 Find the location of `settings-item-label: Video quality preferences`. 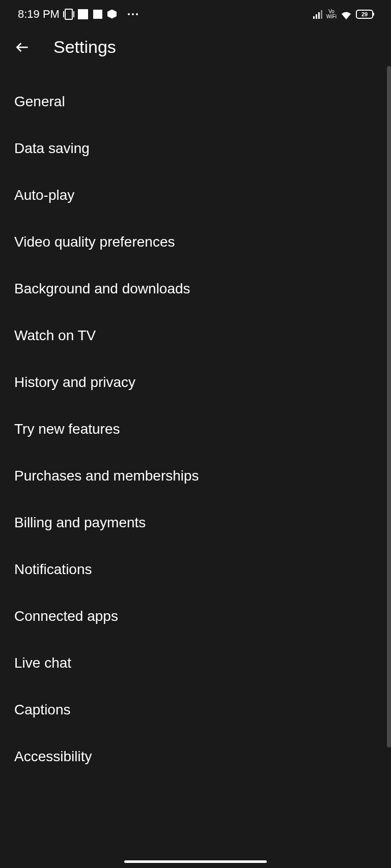

settings-item-label: Video quality preferences is located at coordinates (95, 242).